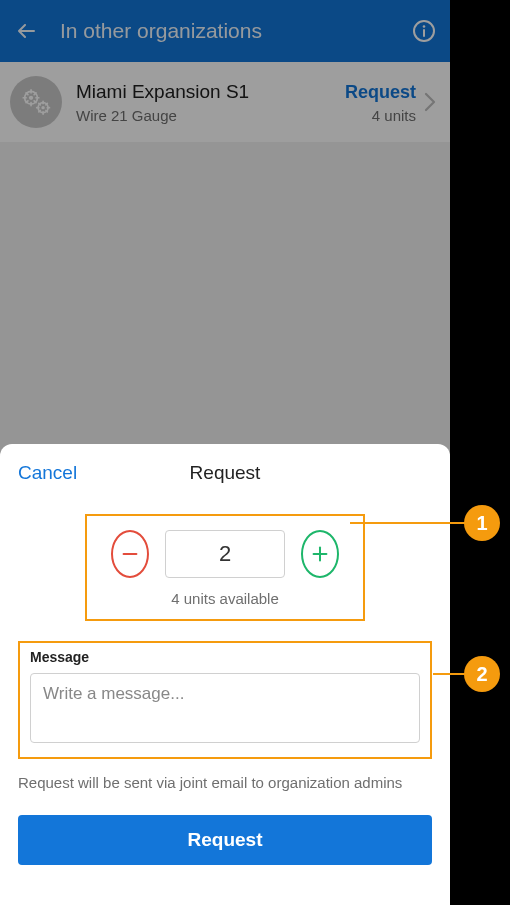  What do you see at coordinates (225, 700) in the screenshot?
I see `message-group: Message` at bounding box center [225, 700].